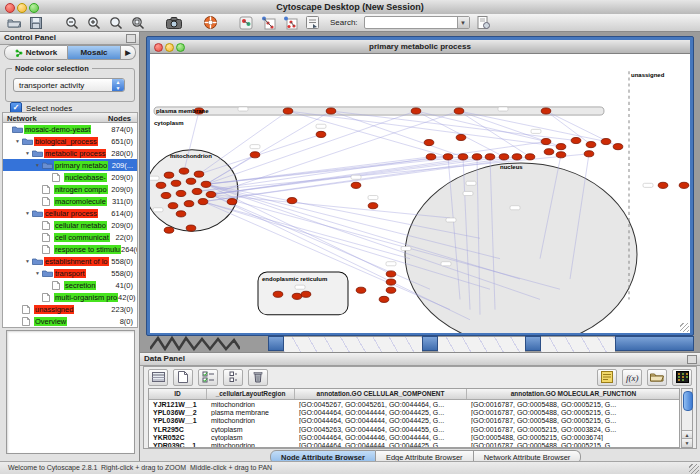 The height and width of the screenshot is (474, 700). What do you see at coordinates (632, 378) in the screenshot?
I see `function-builder-icon: f(x)` at bounding box center [632, 378].